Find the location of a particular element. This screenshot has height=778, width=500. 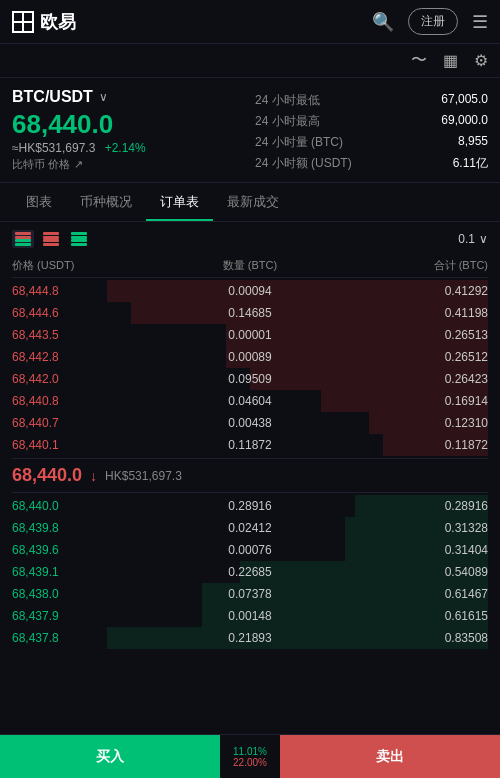

buy-button: 买入 is located at coordinates (110, 756).